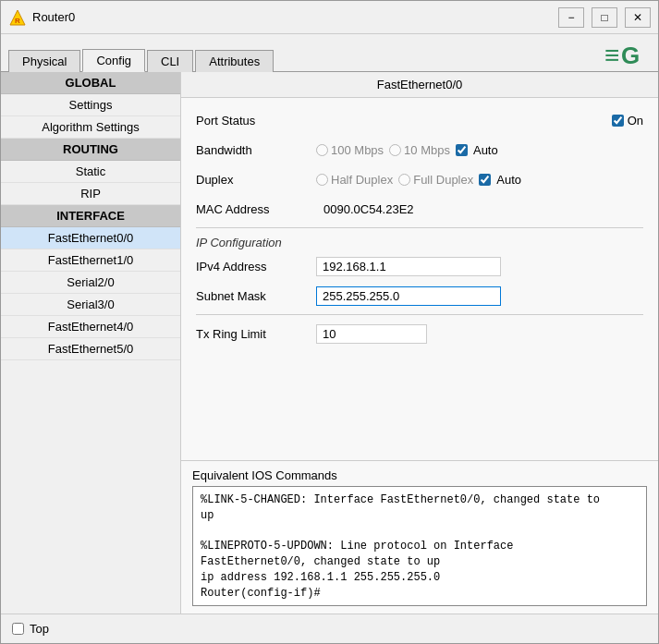 Image resolution: width=659 pixels, height=644 pixels. I want to click on sidebar-item-fastethernet1-0: FastEthernet1/0, so click(91, 261).